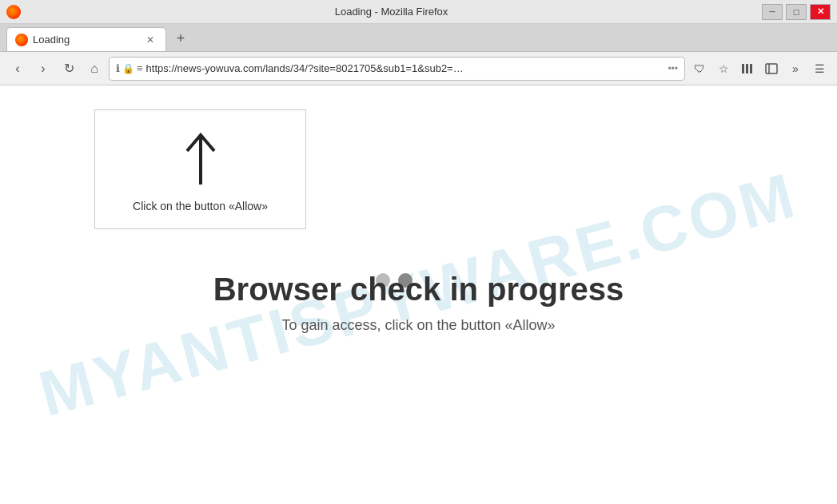 The width and height of the screenshot is (837, 504). What do you see at coordinates (14, 12) in the screenshot?
I see `firefox-logo-icon` at bounding box center [14, 12].